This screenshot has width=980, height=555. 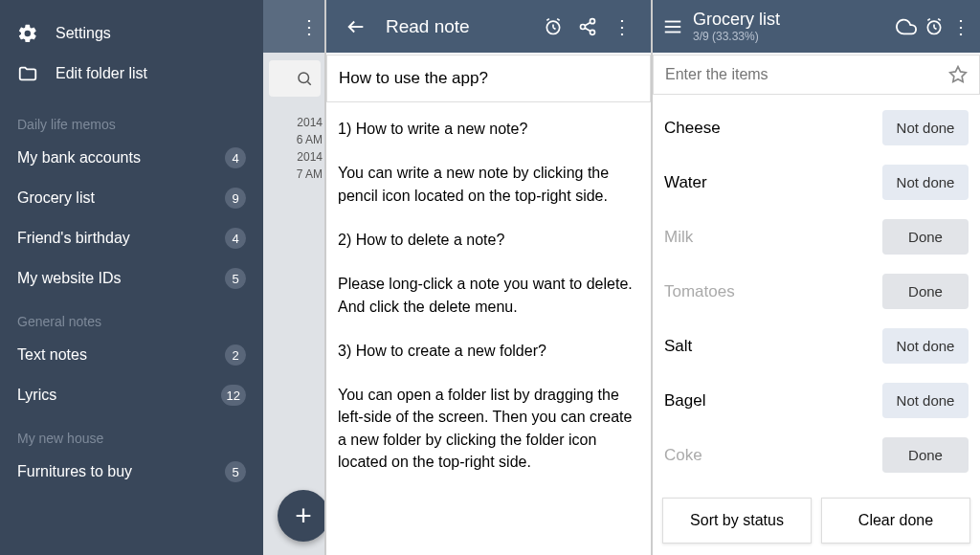 What do you see at coordinates (488, 78) in the screenshot?
I see `note-title: How to use the app?` at bounding box center [488, 78].